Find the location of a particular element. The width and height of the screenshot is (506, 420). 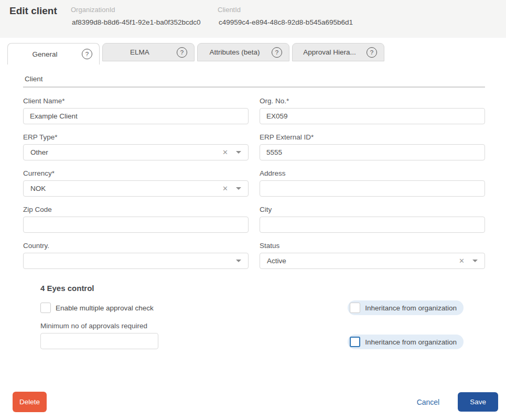

zip-code-label: Zip Code is located at coordinates (136, 210).